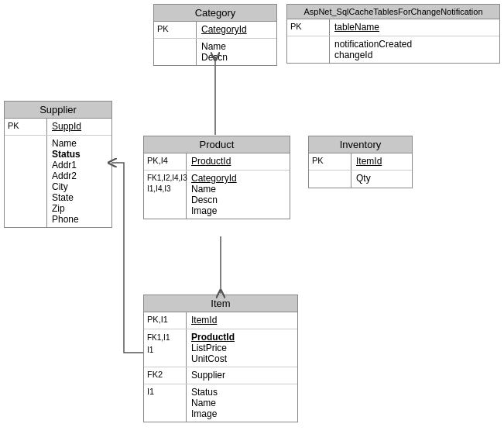 This screenshot has width=504, height=441. Describe the element at coordinates (361, 162) in the screenshot. I see `inventory-entity: Inventory PK ItemId Qty` at that location.